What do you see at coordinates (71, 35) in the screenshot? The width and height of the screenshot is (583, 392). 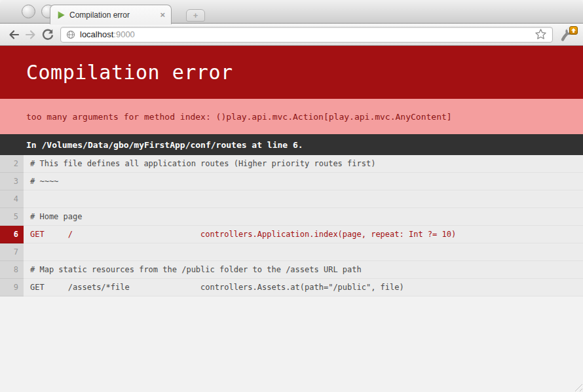 I see `globe-icon` at bounding box center [71, 35].